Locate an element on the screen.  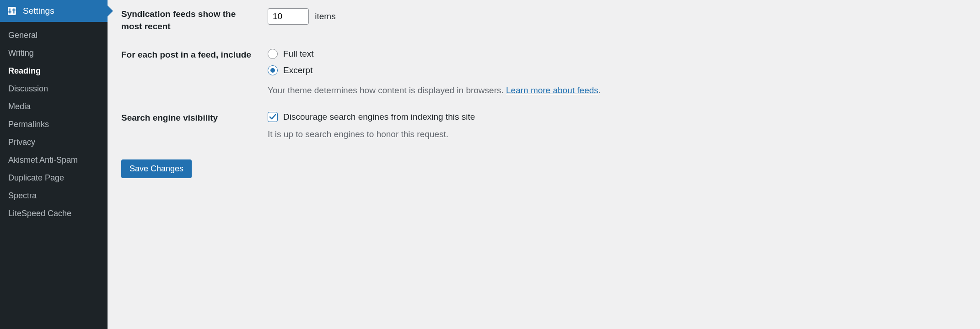
feed-description: Your theme determines how content is dis… is located at coordinates (617, 90).